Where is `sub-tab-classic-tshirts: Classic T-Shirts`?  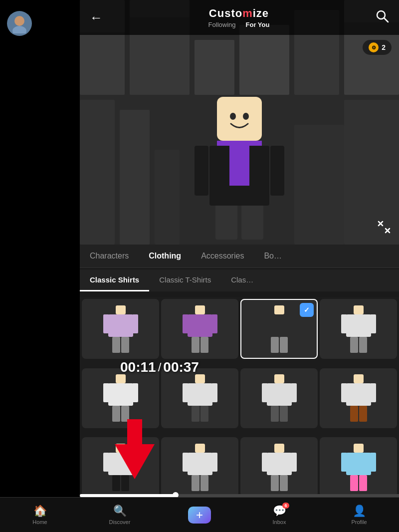 sub-tab-classic-tshirts: Classic T-Shirts is located at coordinates (185, 280).